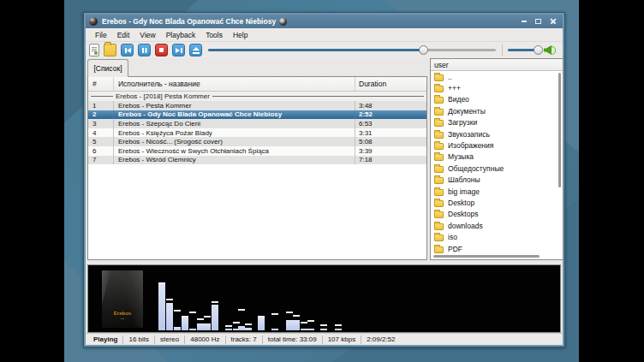 The image size is (644, 362). I want to click on folder-item: +++, so click(497, 87).